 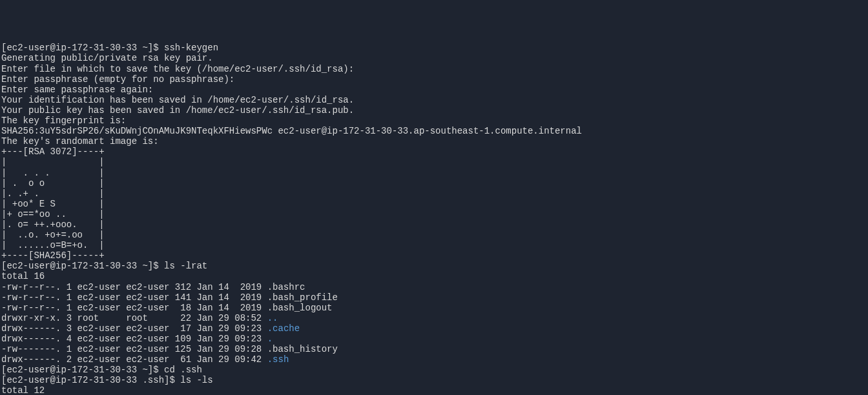 I want to click on randomart-line: |+ o==*oo .. |, so click(x=434, y=214).